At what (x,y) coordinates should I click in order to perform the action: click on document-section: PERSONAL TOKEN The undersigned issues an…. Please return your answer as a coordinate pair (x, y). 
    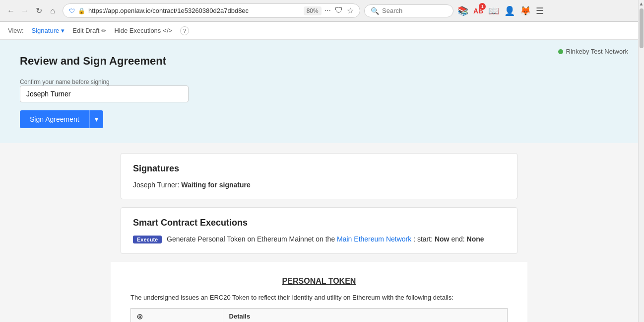
    Looking at the image, I should click on (319, 292).